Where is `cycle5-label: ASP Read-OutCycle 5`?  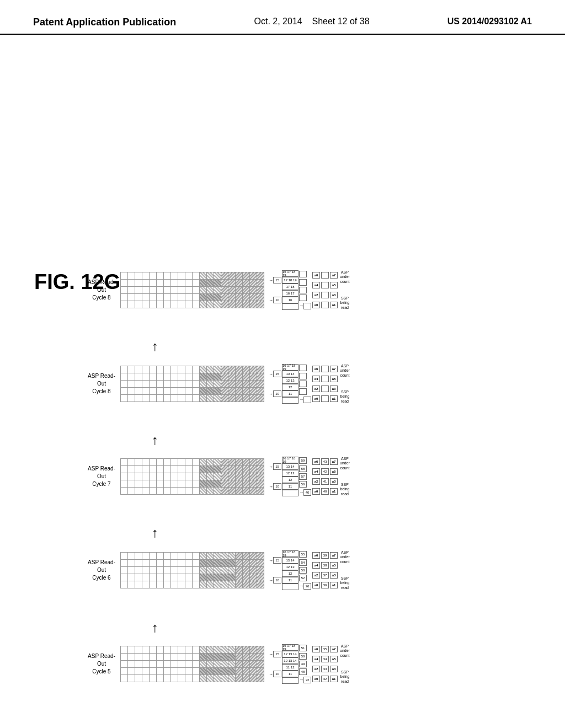 cycle5-label: ASP Read-OutCycle 5 is located at coordinates (102, 664).